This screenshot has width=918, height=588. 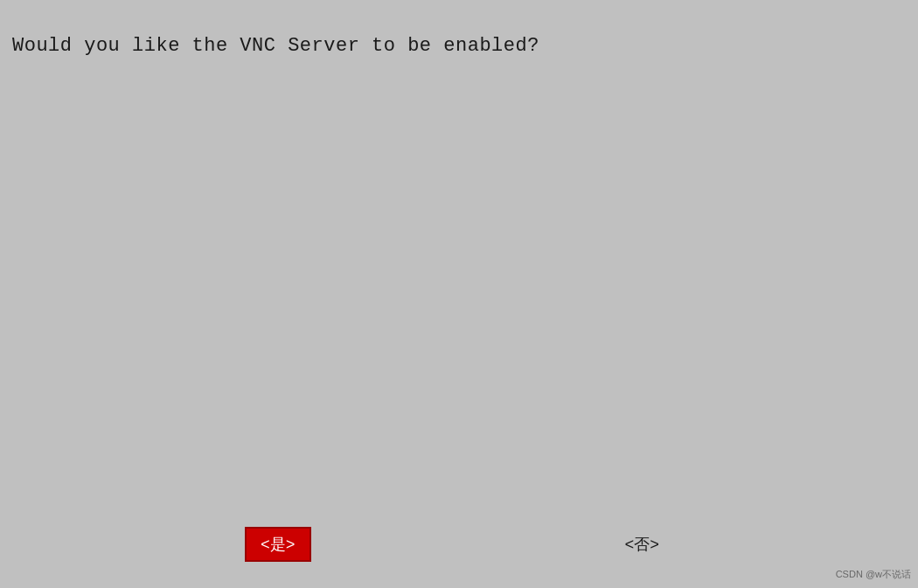 I want to click on yes-button: <是>, so click(x=278, y=544).